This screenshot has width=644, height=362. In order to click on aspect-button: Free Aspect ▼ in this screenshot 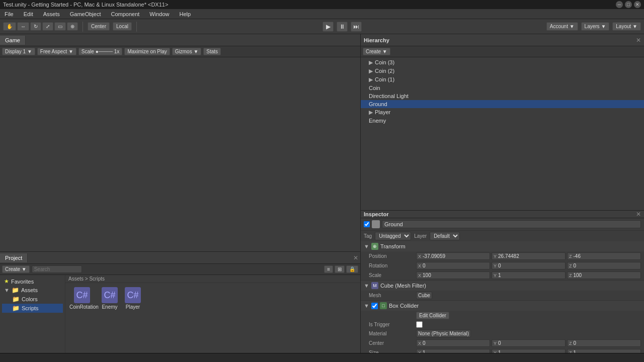, I will do `click(57, 51)`.